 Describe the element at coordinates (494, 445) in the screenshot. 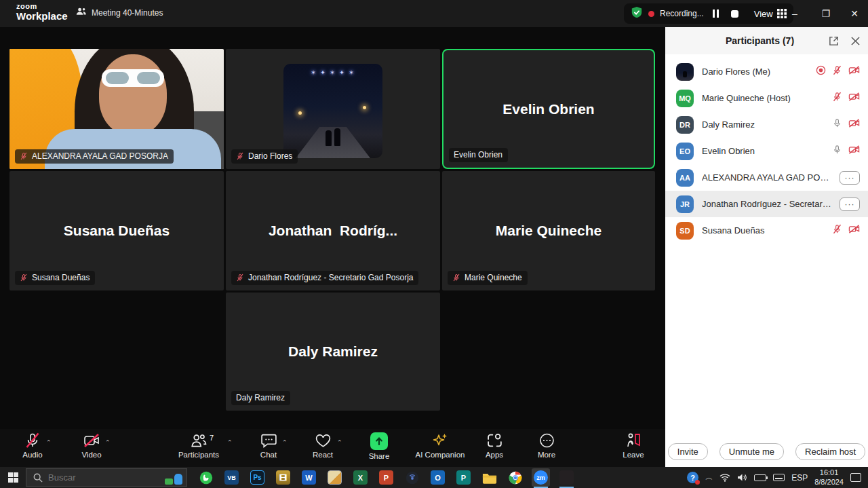

I see `apps-button: Apps` at that location.